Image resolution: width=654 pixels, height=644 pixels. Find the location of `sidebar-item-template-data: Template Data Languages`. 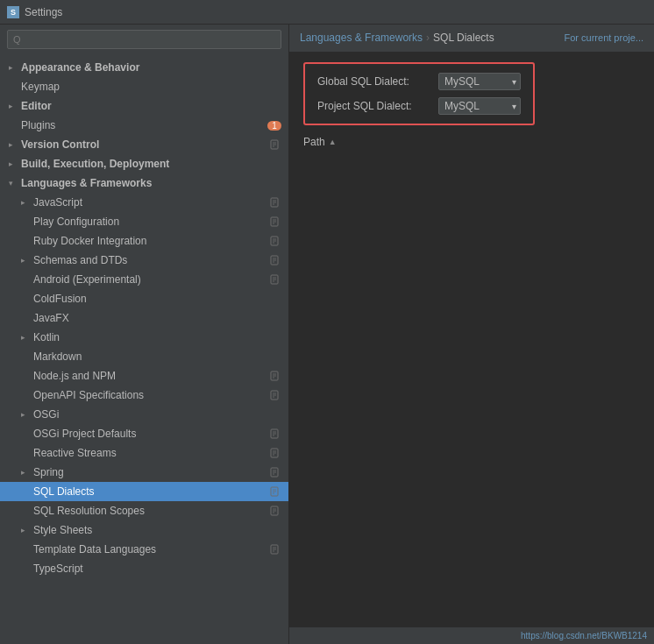

sidebar-item-template-data: Template Data Languages is located at coordinates (144, 549).